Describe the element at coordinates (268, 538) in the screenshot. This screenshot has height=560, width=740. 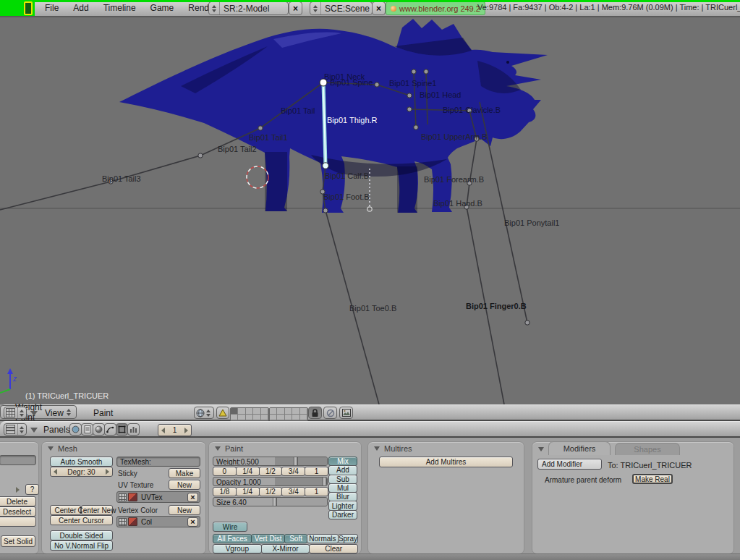
I see `paint-option-1: Vert Dist` at that location.